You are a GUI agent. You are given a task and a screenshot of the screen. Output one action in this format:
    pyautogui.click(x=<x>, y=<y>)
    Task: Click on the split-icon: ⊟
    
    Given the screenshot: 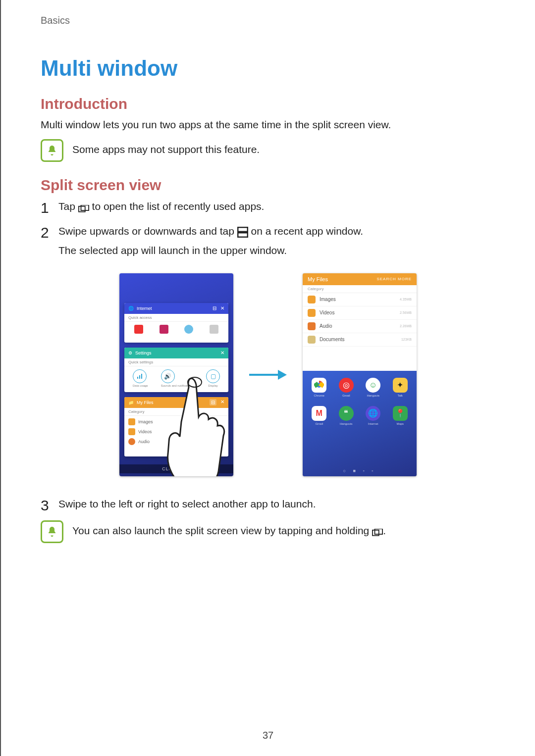 What is the action you would take?
    pyautogui.click(x=214, y=308)
    